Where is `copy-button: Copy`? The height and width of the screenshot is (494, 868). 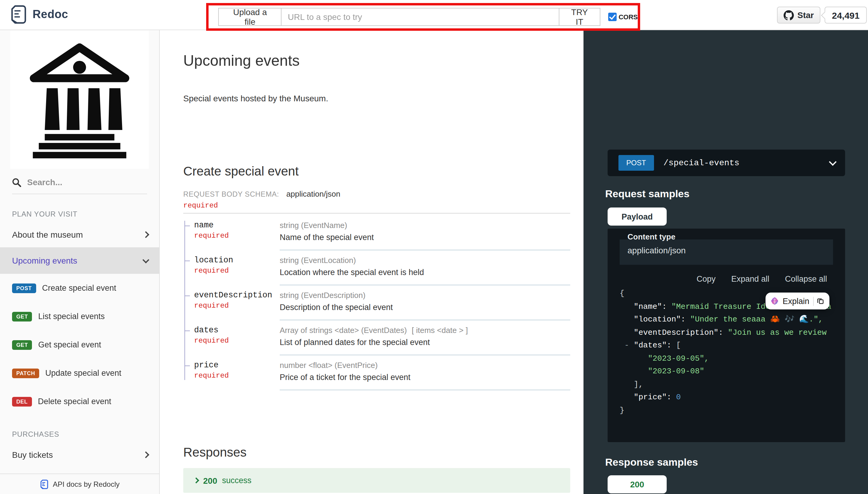 copy-button: Copy is located at coordinates (706, 279).